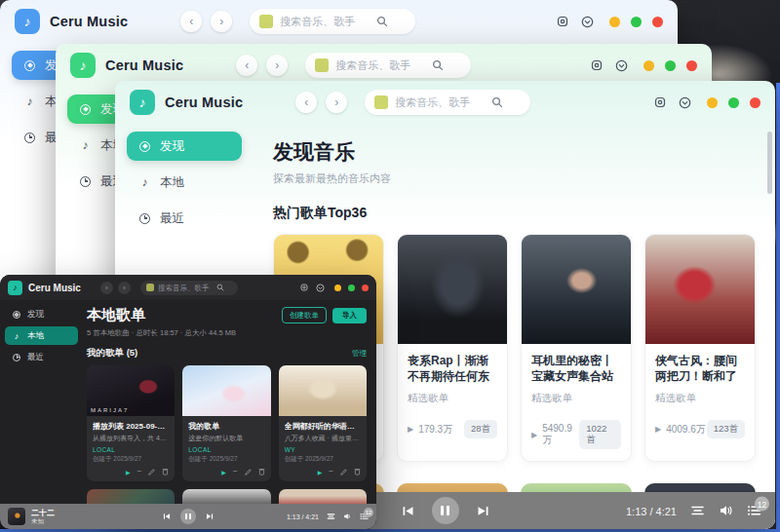  What do you see at coordinates (438, 65) in the screenshot?
I see `search-icon` at bounding box center [438, 65].